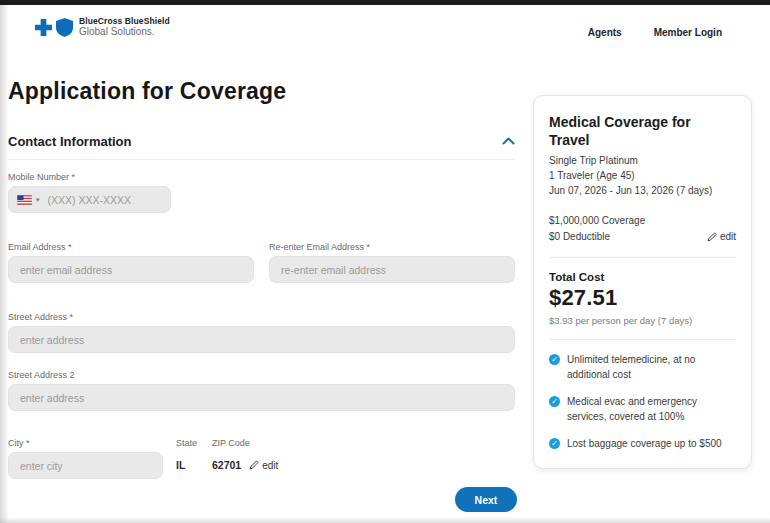  I want to click on mobile-number-input, so click(103, 200).